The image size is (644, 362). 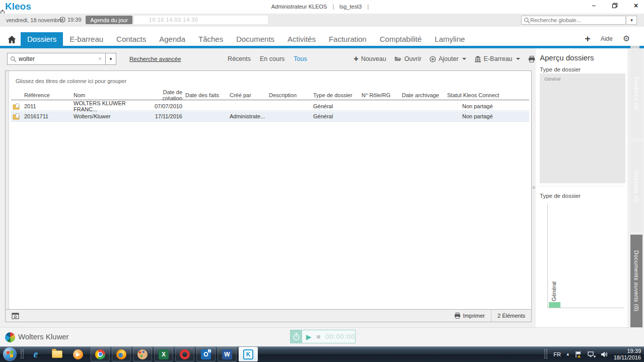 I want to click on type-dossier-list-box: Général, so click(x=583, y=128).